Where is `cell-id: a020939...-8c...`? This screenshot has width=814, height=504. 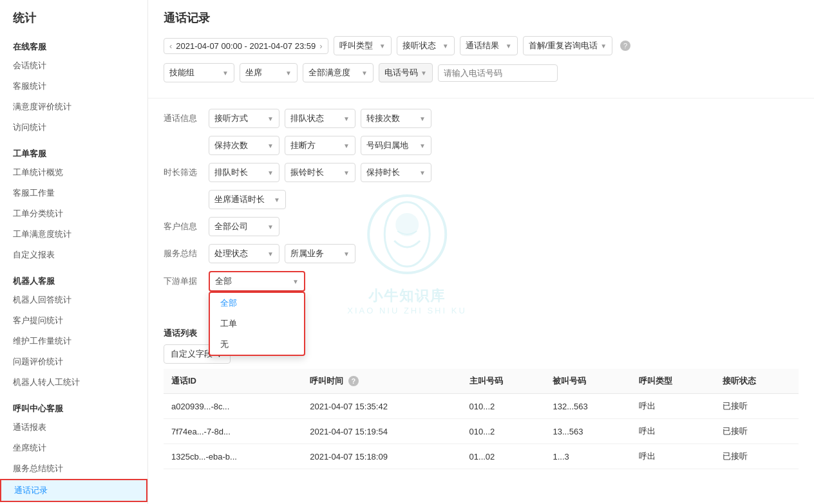 cell-id: a020939...-8c... is located at coordinates (233, 407).